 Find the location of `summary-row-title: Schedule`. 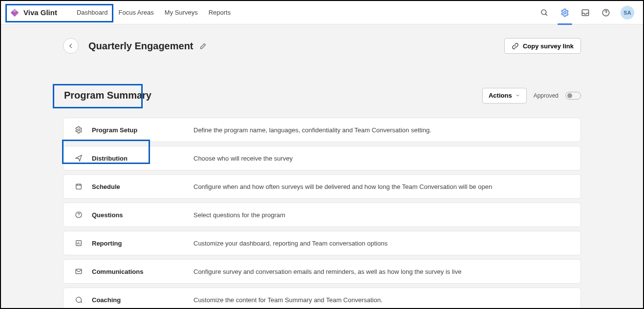

summary-row-title: Schedule is located at coordinates (143, 186).